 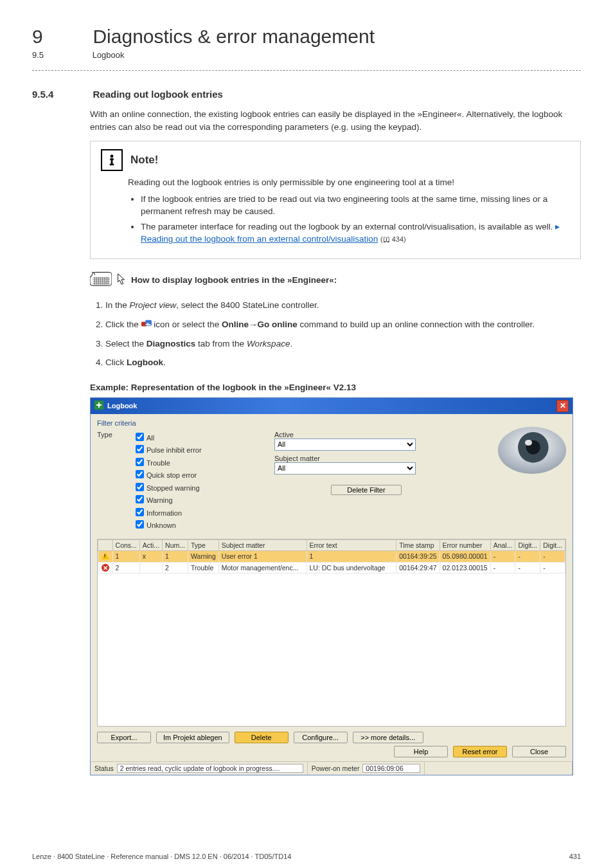 What do you see at coordinates (175, 545) in the screenshot?
I see `col-num: Num...` at bounding box center [175, 545].